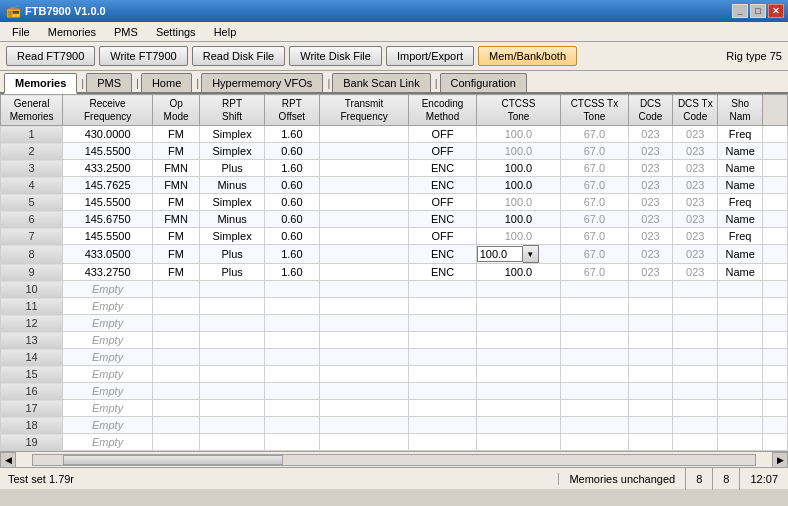 This screenshot has height=506, width=788. I want to click on cell-freq: 430.0000, so click(108, 134).